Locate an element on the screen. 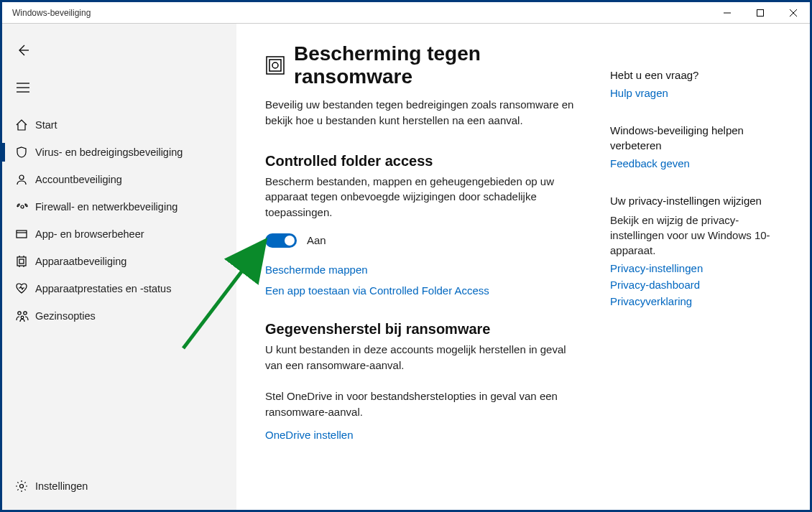 The image size is (812, 512). maximize-button is located at coordinates (760, 13).